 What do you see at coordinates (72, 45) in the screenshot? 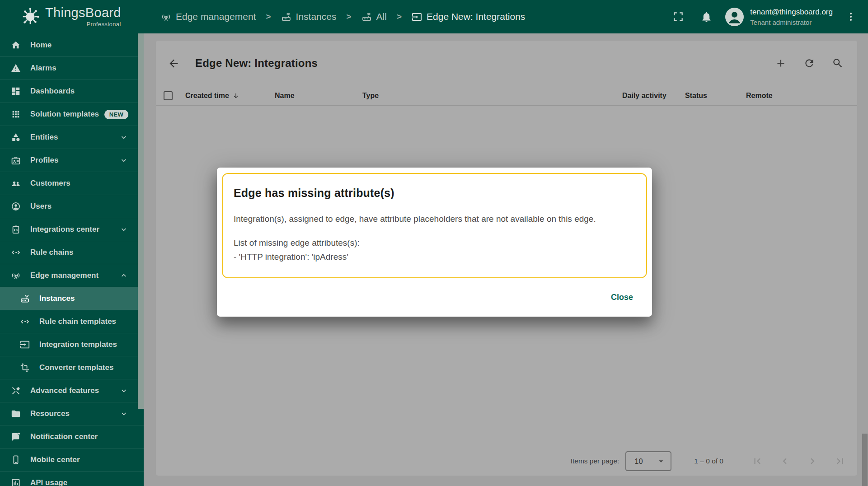
I see `sidebar-item-home: Home` at bounding box center [72, 45].